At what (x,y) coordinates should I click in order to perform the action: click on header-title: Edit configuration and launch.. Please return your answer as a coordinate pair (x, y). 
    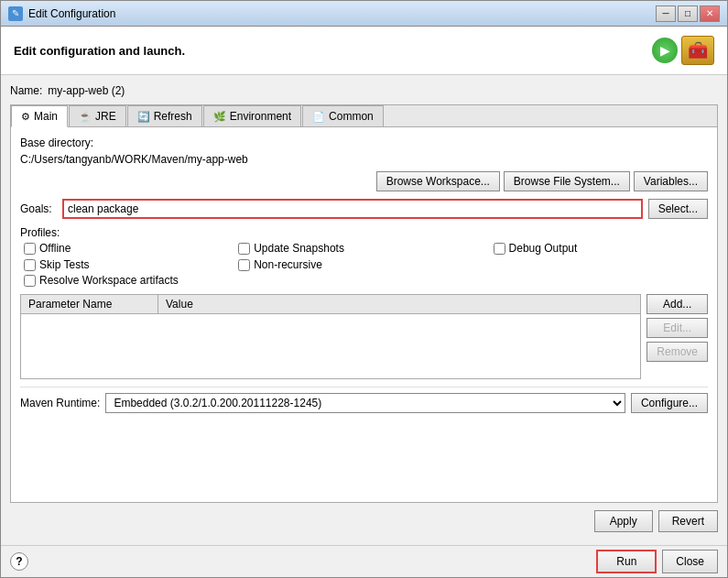
    Looking at the image, I should click on (99, 51).